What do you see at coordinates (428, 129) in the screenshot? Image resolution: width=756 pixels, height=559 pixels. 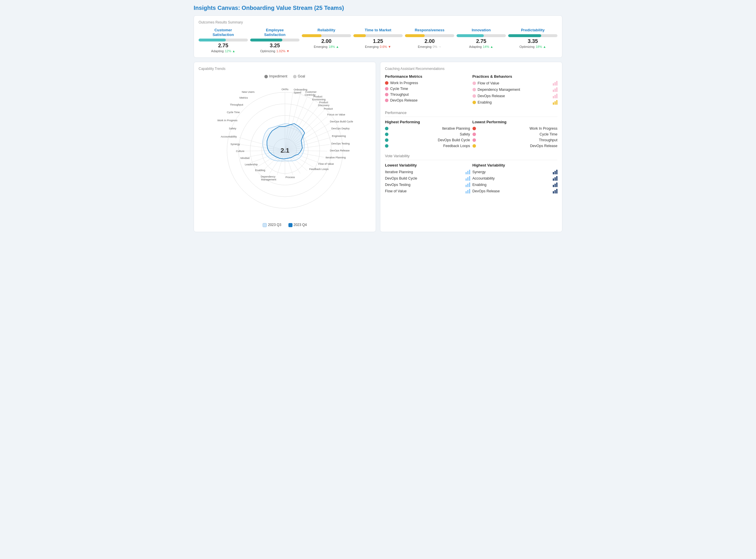 I see `hp-row-1: Iterative Planning` at bounding box center [428, 129].